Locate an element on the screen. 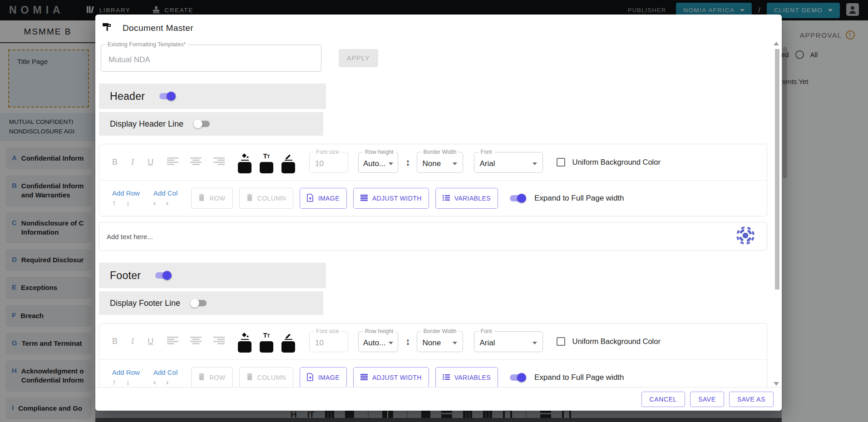 The width and height of the screenshot is (868, 422). header-section-row: Header is located at coordinates (212, 96).